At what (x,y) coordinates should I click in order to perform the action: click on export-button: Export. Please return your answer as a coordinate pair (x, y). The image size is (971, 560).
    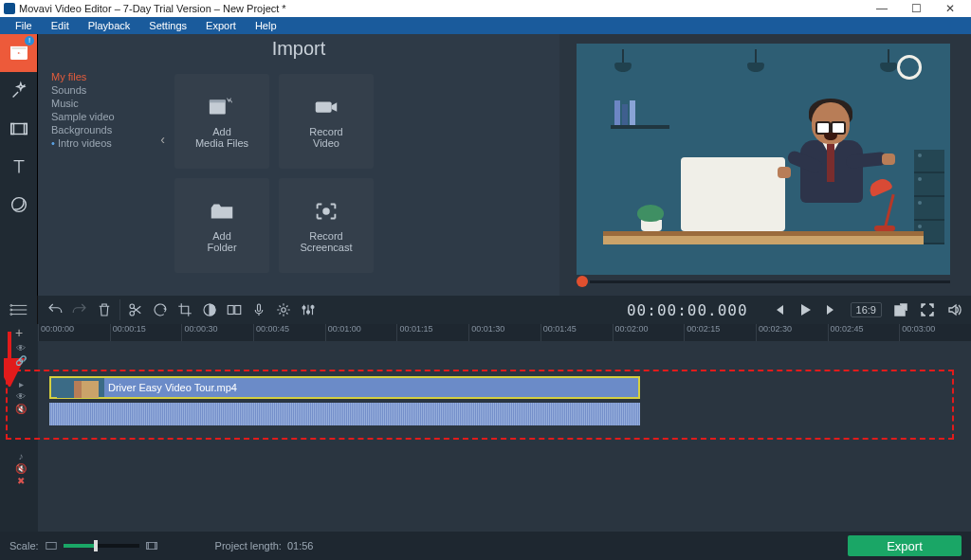
    Looking at the image, I should click on (905, 546).